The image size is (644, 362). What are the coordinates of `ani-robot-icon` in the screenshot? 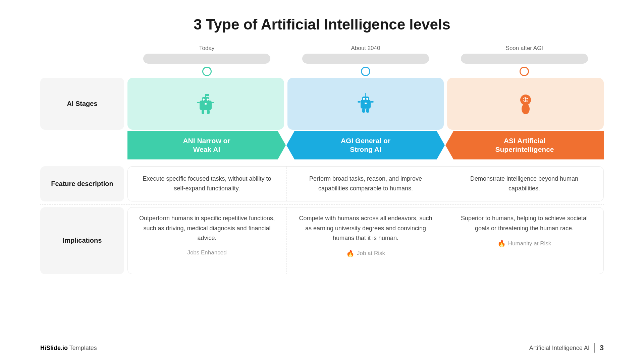 It's located at (206, 104).